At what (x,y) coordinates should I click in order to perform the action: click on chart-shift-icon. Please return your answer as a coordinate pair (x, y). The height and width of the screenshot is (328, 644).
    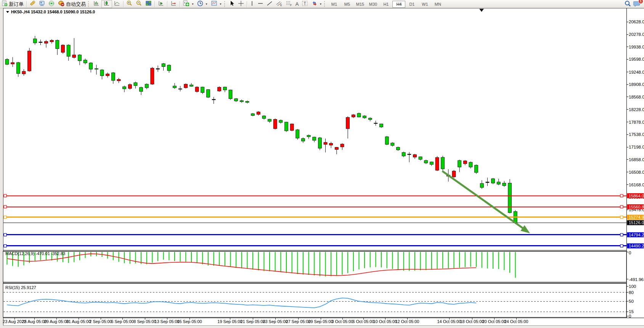
    Looking at the image, I should click on (173, 4).